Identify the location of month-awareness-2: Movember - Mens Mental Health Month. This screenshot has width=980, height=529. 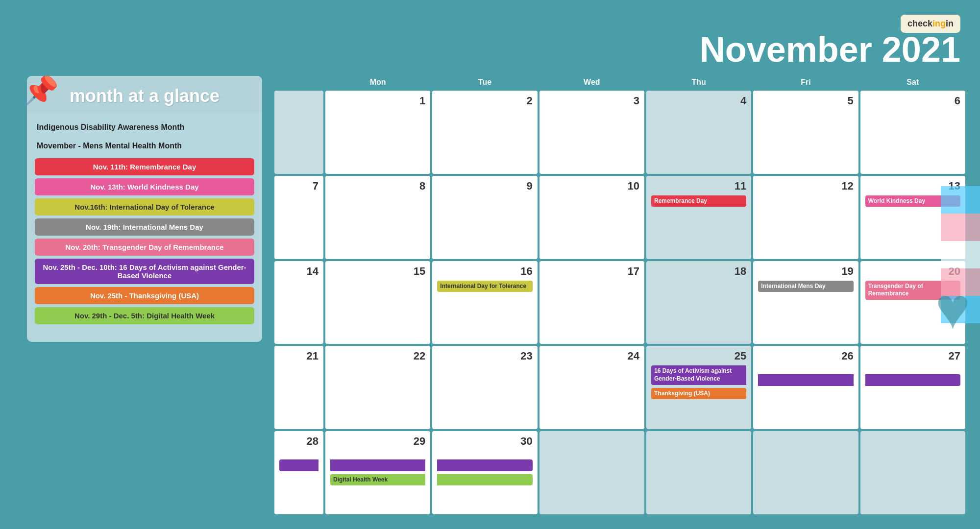
(145, 146).